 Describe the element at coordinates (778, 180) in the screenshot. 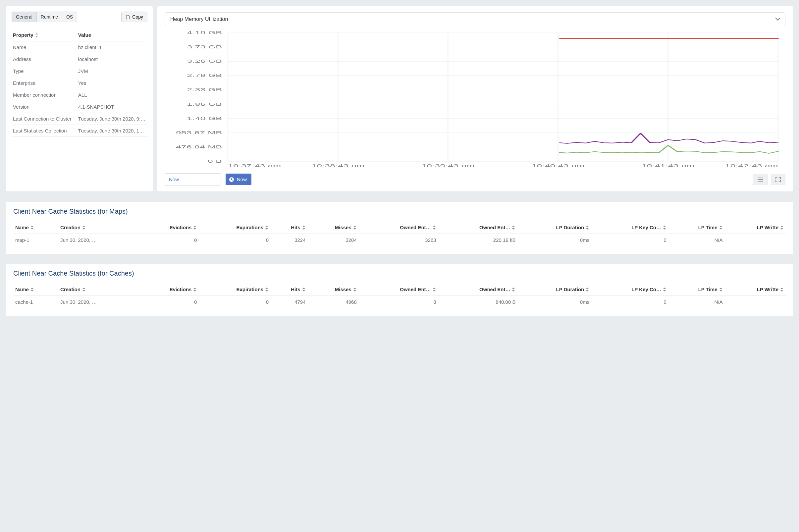

I see `expand-button` at that location.